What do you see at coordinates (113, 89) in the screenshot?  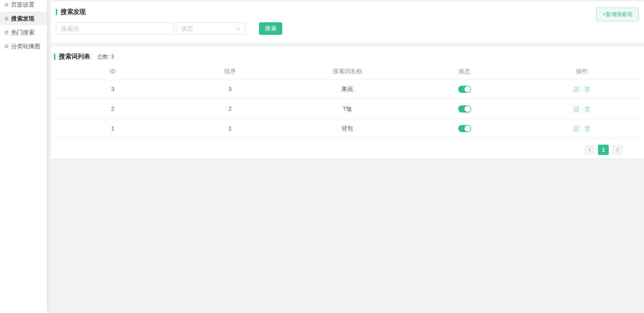 I see `cell-id: 3` at bounding box center [113, 89].